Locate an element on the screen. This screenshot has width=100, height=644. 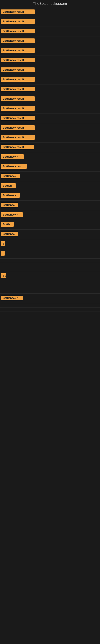
bottleneck-badge: B is located at coordinates (3, 244).